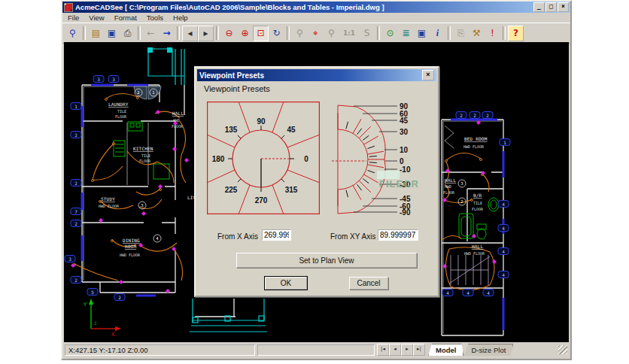 Image resolution: width=629 pixels, height=364 pixels. Describe the element at coordinates (405, 212) in the screenshot. I see `svg-text: -90` at that location.